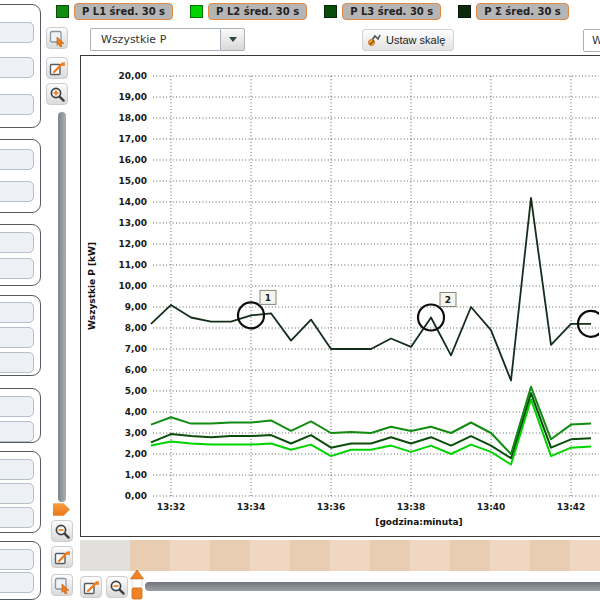  What do you see at coordinates (136, 307) in the screenshot?
I see `y-tick-label: 9,00` at bounding box center [136, 307].